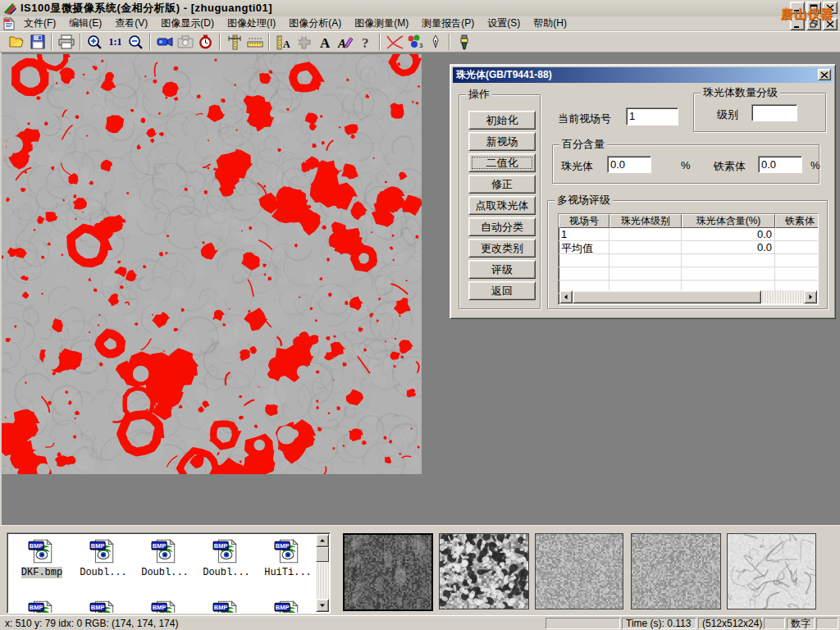  Describe the element at coordinates (643, 75) in the screenshot. I see `dialog-title-bar: 珠光体(GB/T9441-88)` at that location.